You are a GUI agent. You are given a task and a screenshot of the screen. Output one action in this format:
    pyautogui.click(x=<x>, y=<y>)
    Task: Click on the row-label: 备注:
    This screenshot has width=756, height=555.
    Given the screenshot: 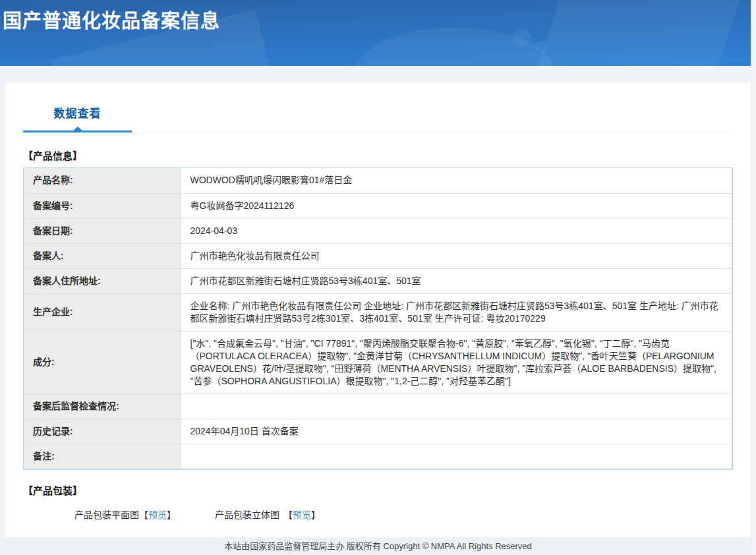 What is the action you would take?
    pyautogui.click(x=102, y=456)
    